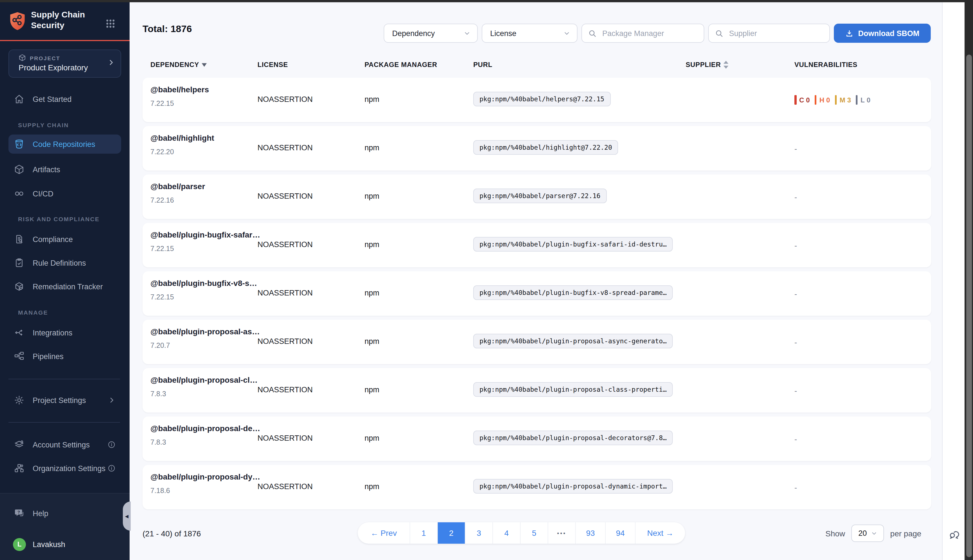  I want to click on sidebar-item-integrations: Integrations, so click(65, 333).